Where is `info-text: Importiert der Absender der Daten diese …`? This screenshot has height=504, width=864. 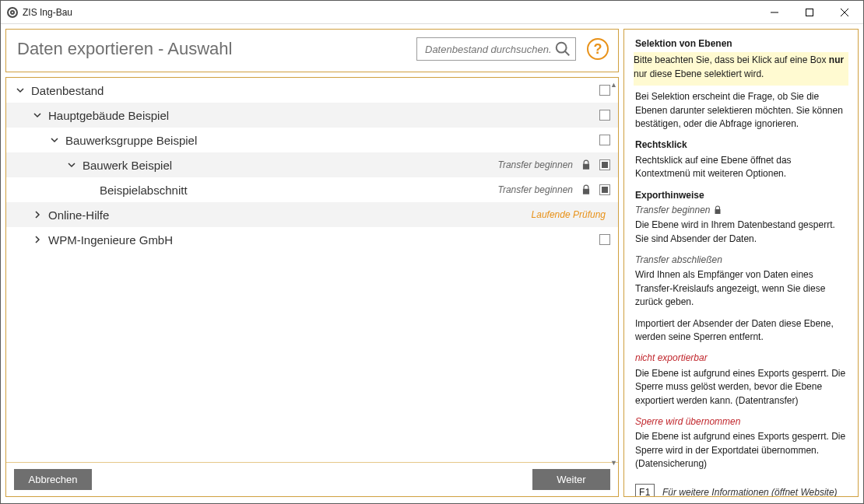 info-text: Importiert der Absender der Daten diese … is located at coordinates (741, 331).